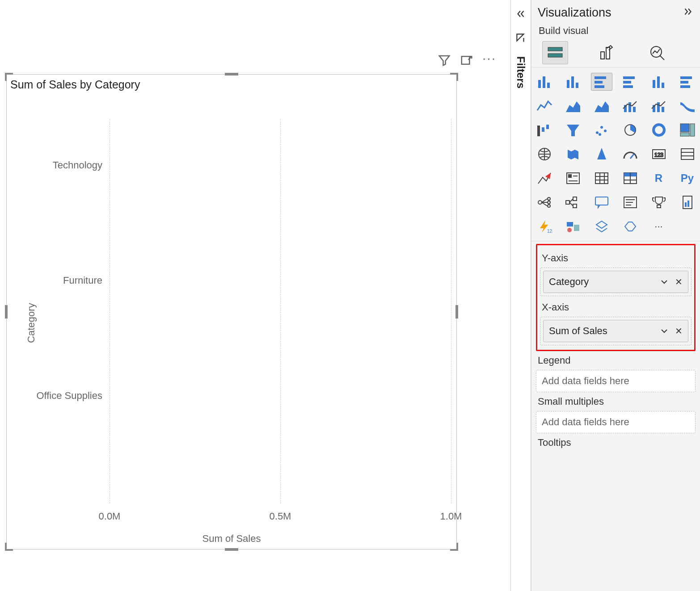 The image size is (700, 591). What do you see at coordinates (659, 202) in the screenshot?
I see `viz-type-trophy` at bounding box center [659, 202].